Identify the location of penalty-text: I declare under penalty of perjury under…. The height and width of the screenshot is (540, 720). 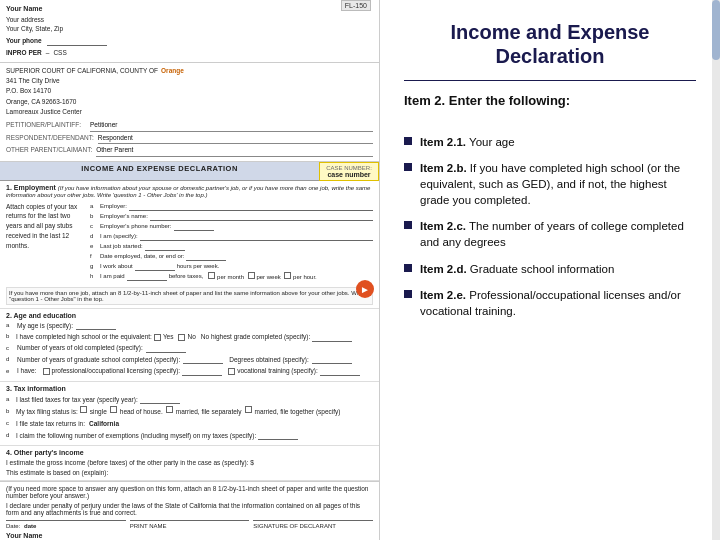
(190, 509).